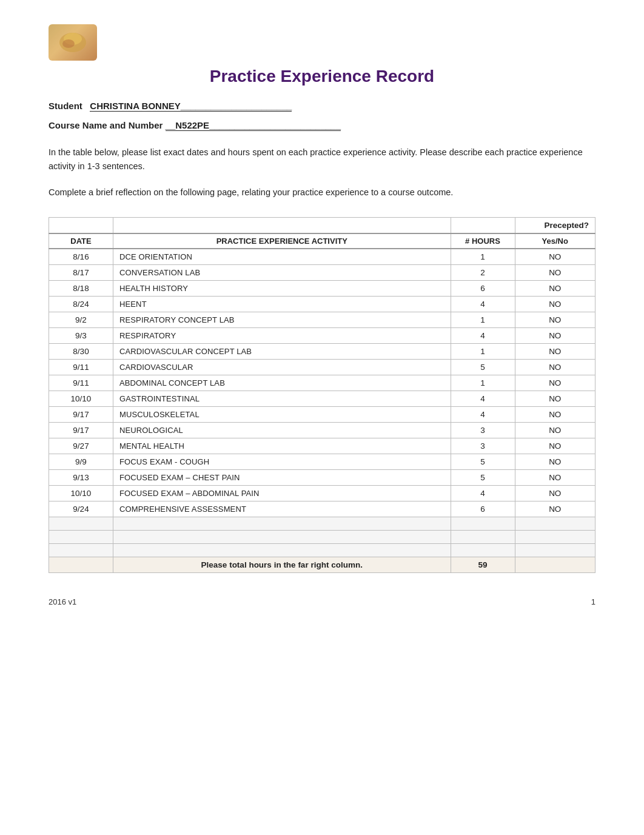 The image size is (644, 835). Describe the element at coordinates (555, 241) in the screenshot. I see `header-precepted-bottom: Yes/No` at that location.